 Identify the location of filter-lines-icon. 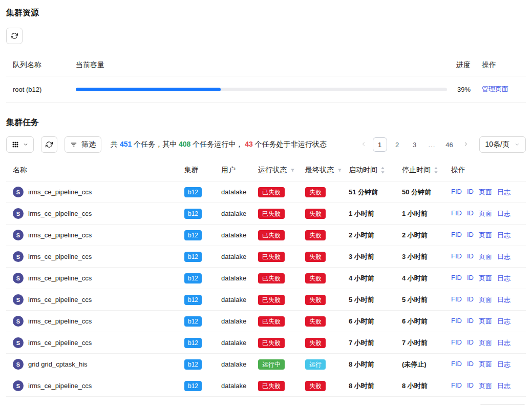
(74, 145).